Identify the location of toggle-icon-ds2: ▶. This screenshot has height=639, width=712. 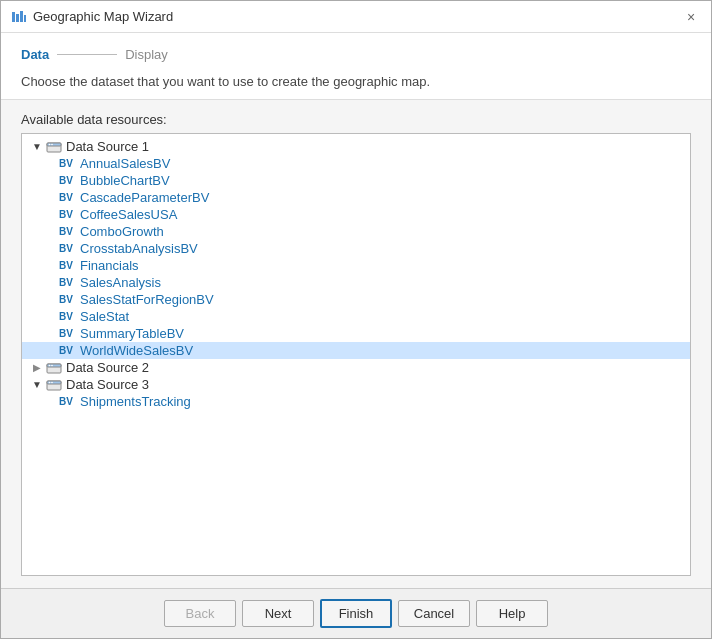
(37, 368).